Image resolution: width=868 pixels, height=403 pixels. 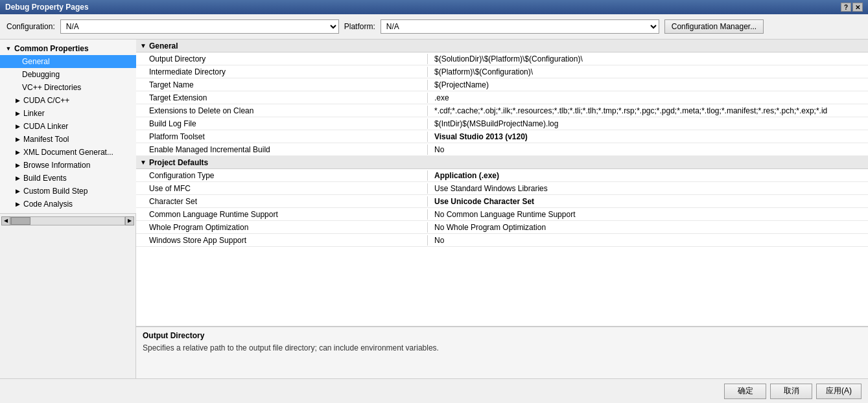 What do you see at coordinates (282, 72) in the screenshot?
I see `prop-name: Intermediate Directory` at bounding box center [282, 72].